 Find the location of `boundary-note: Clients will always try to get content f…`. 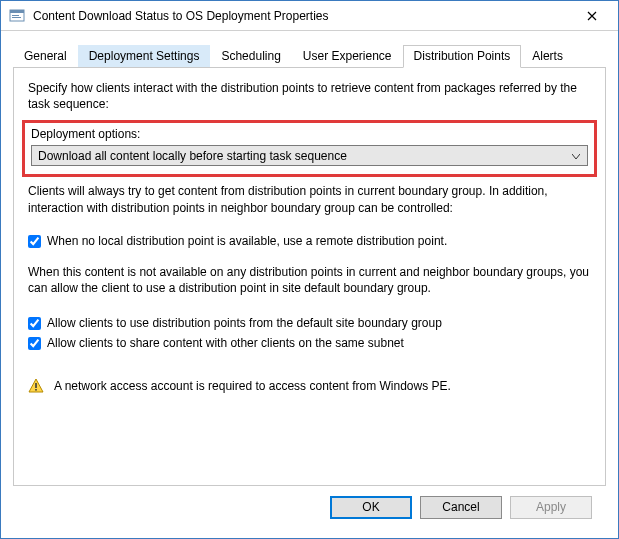

boundary-note: Clients will always try to get content f… is located at coordinates (310, 199).